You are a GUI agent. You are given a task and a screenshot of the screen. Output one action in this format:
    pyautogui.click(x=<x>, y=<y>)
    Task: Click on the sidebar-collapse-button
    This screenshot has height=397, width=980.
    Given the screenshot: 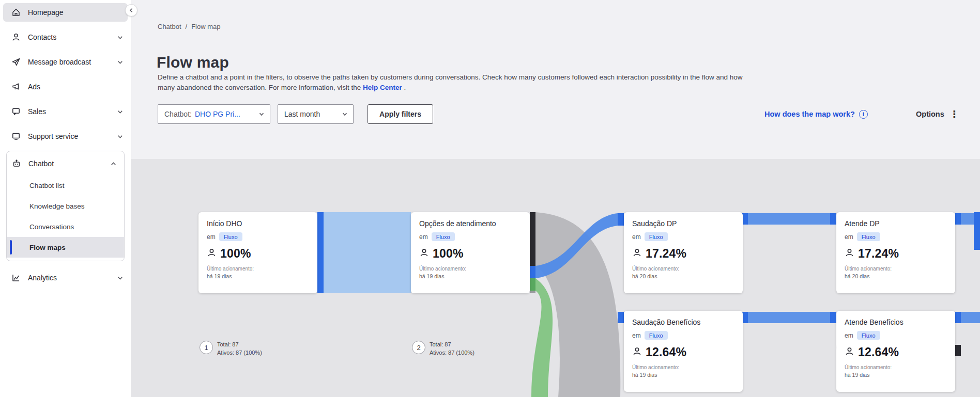 What is the action you would take?
    pyautogui.click(x=131, y=10)
    